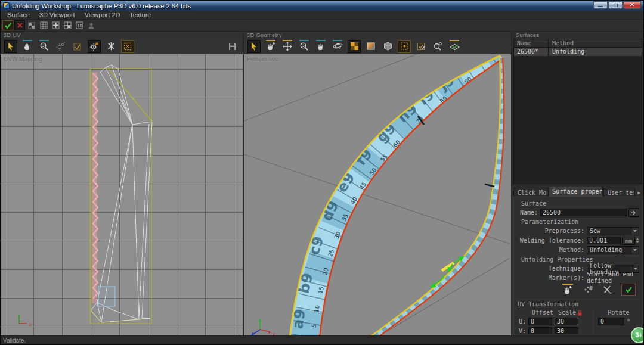 The image size is (644, 345). What do you see at coordinates (122, 46) in the screenshot?
I see `toolbar-2d: 2` at bounding box center [122, 46].